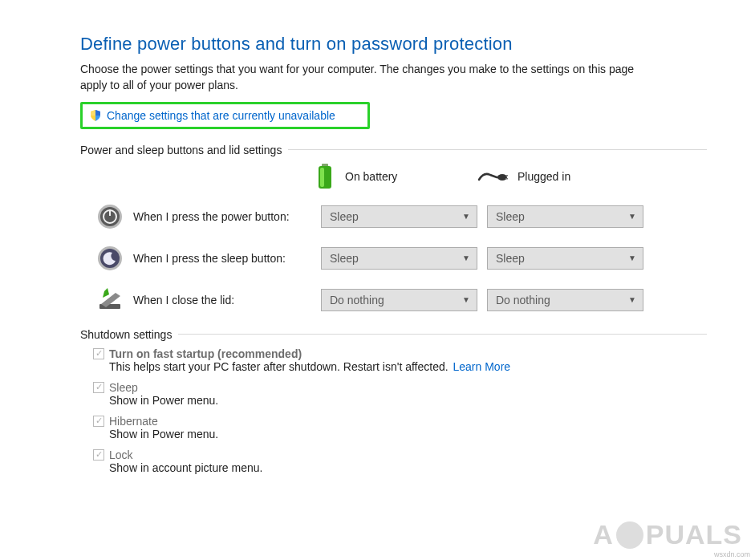 The width and height of the screenshot is (755, 560). Describe the element at coordinates (205, 354) in the screenshot. I see `fast-startup-title: Turn on fast startup (recommended)` at that location.